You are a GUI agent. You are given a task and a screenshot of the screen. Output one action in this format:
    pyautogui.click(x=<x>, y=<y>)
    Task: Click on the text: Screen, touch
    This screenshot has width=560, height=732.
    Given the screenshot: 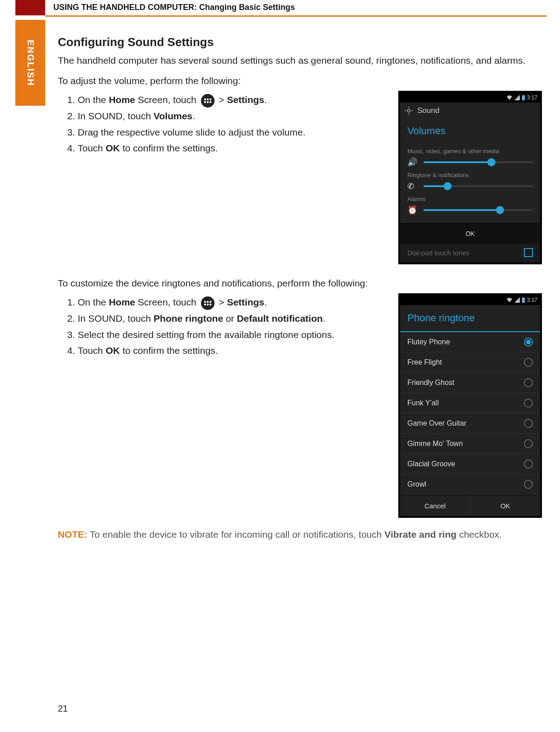 What is the action you would take?
    pyautogui.click(x=167, y=302)
    